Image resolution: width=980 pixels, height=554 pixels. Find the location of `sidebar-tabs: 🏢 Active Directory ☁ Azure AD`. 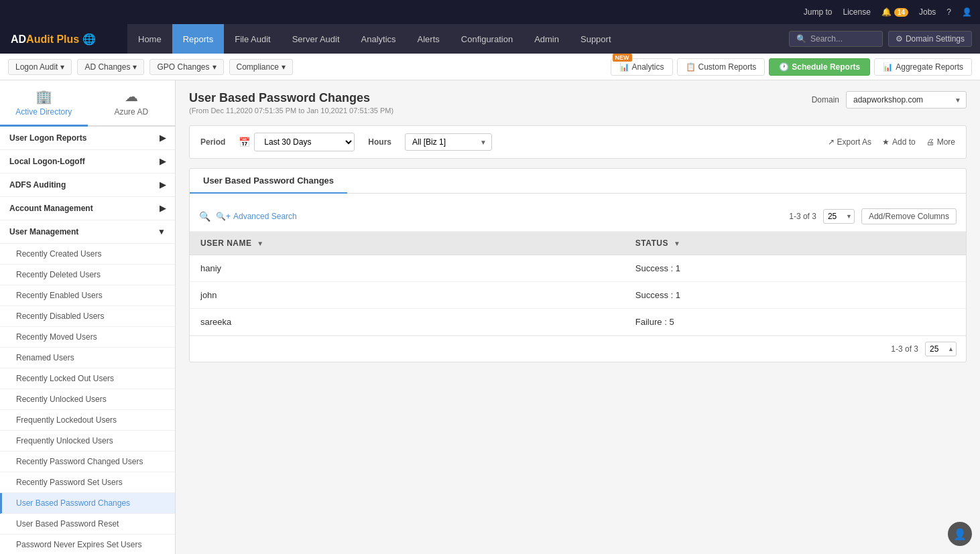

sidebar-tabs: 🏢 Active Directory ☁ Azure AD is located at coordinates (87, 103).